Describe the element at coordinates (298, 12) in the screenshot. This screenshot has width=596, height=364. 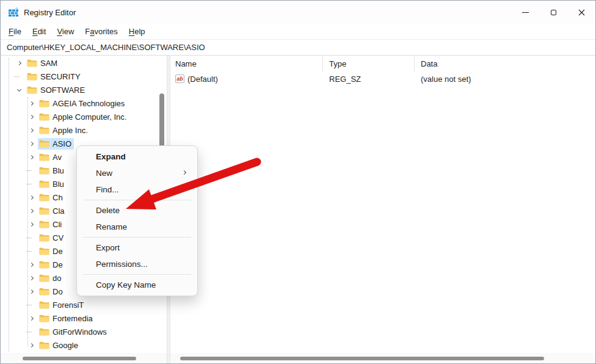
I see `title-bar: Registry Editor` at that location.